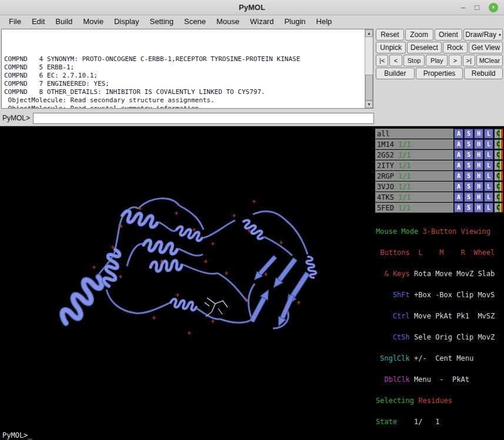 This screenshot has width=504, height=440. What do you see at coordinates (369, 69) in the screenshot?
I see `scrollbar-track` at bounding box center [369, 69].